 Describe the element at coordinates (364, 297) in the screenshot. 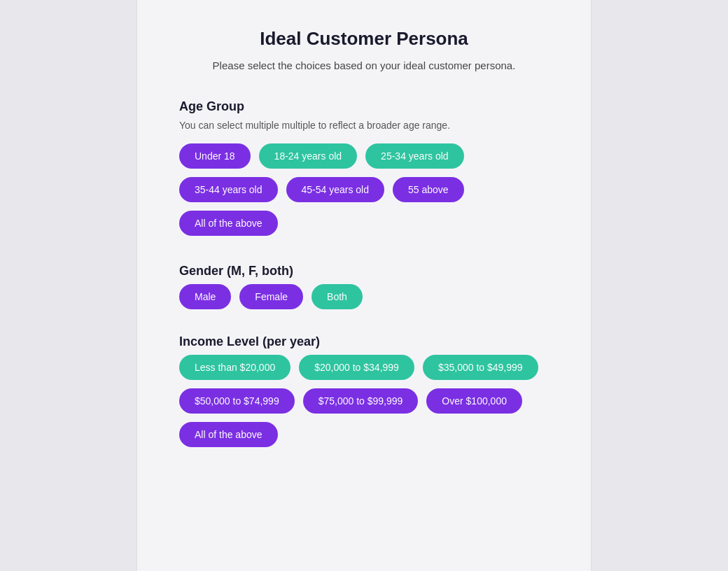

I see `chips-row-gender: MaleFemaleBoth` at that location.